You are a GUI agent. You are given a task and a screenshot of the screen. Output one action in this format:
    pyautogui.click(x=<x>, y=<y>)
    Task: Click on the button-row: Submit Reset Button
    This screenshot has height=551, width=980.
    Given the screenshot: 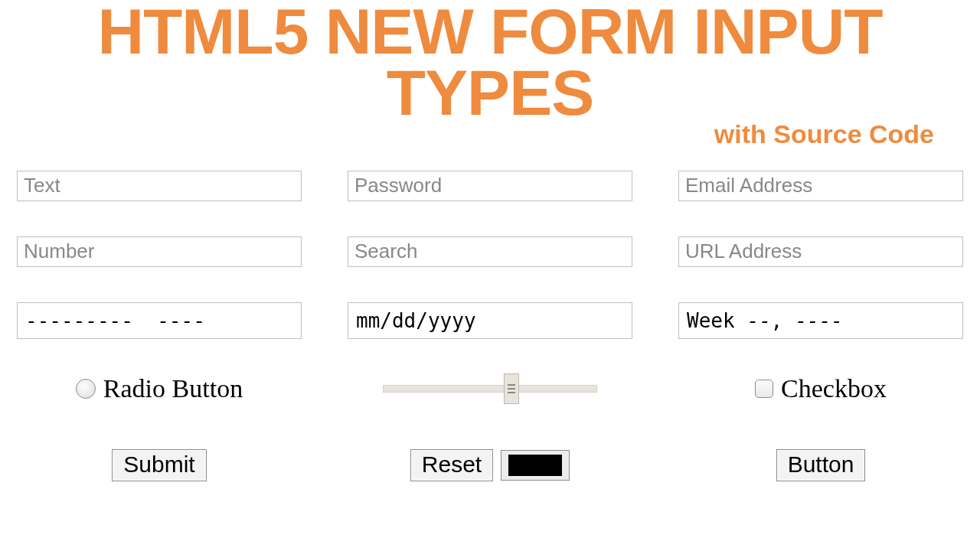 What is the action you would take?
    pyautogui.click(x=490, y=442)
    